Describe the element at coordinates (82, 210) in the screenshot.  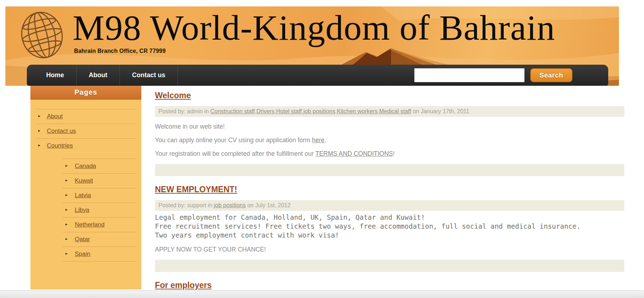
I see `sidebar-link-libya: Libya` at that location.